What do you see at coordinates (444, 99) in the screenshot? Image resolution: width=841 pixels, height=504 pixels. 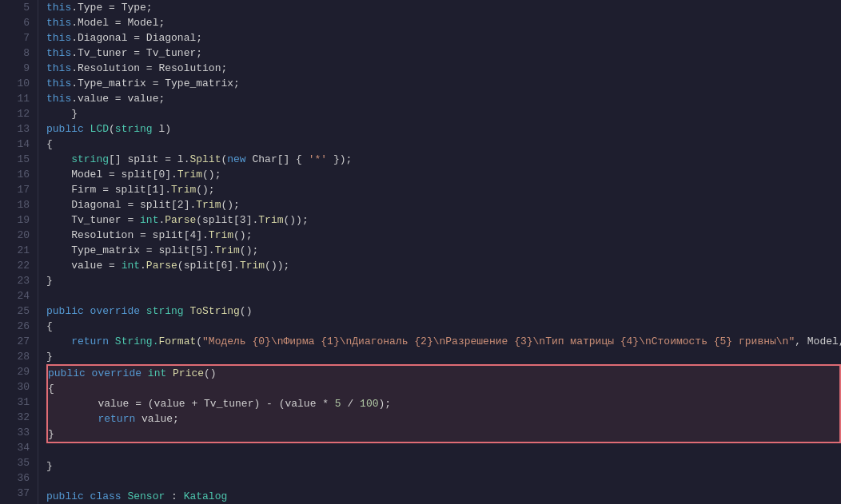 I see `code-line: this.value = value;` at bounding box center [444, 99].